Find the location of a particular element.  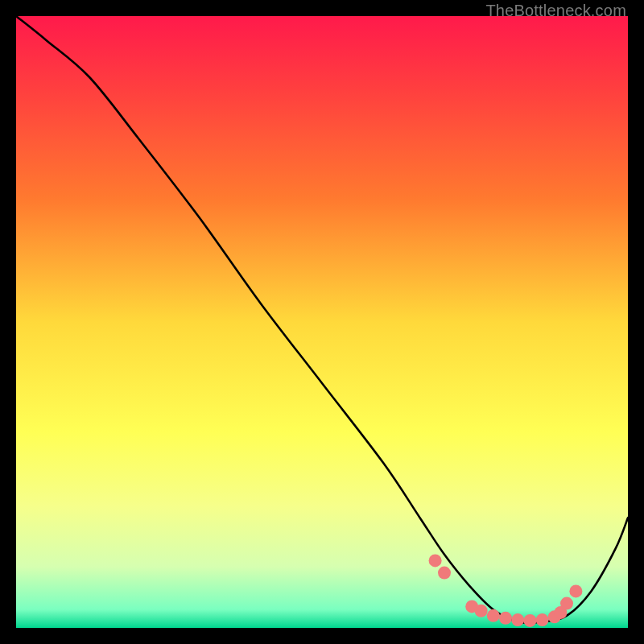

watermark-text: TheBottleneck.com is located at coordinates (555, 11).